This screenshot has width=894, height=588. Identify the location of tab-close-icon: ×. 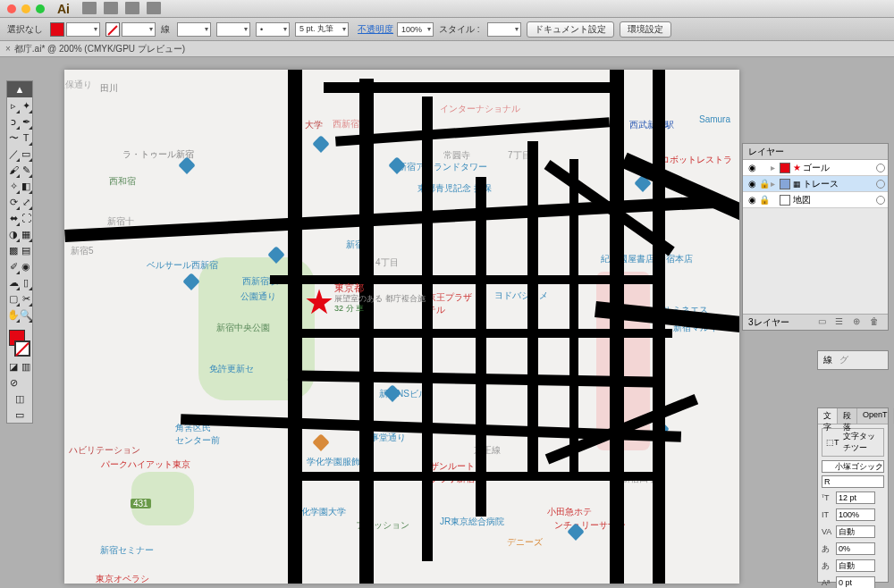
(8, 48).